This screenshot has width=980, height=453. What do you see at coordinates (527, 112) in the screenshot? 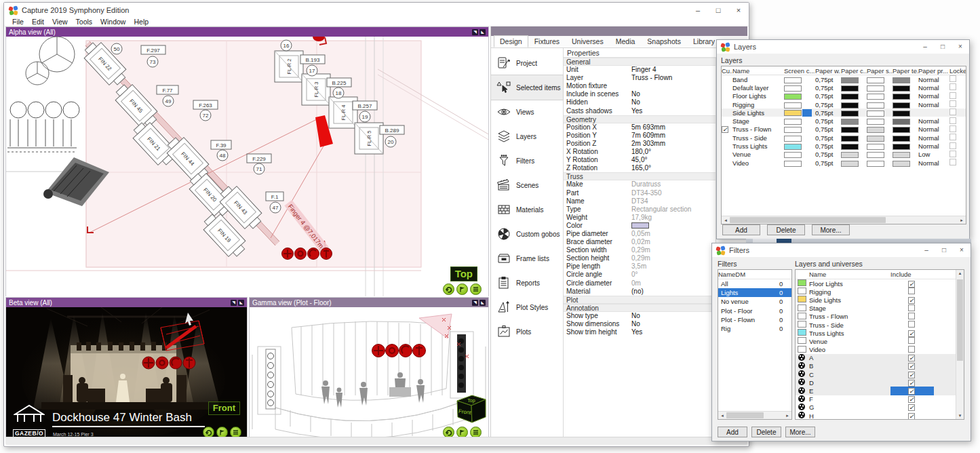
I see `sidebar-item-views: Views` at bounding box center [527, 112].